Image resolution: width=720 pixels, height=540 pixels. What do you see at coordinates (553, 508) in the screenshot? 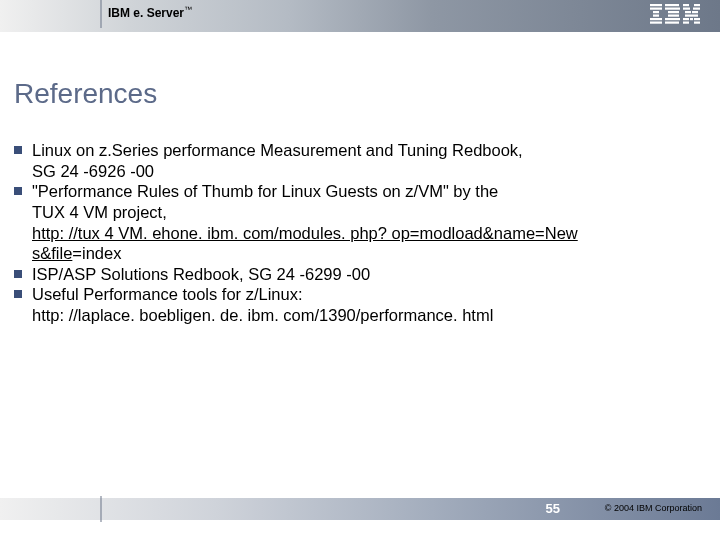
I see `page-number: 55` at bounding box center [553, 508].